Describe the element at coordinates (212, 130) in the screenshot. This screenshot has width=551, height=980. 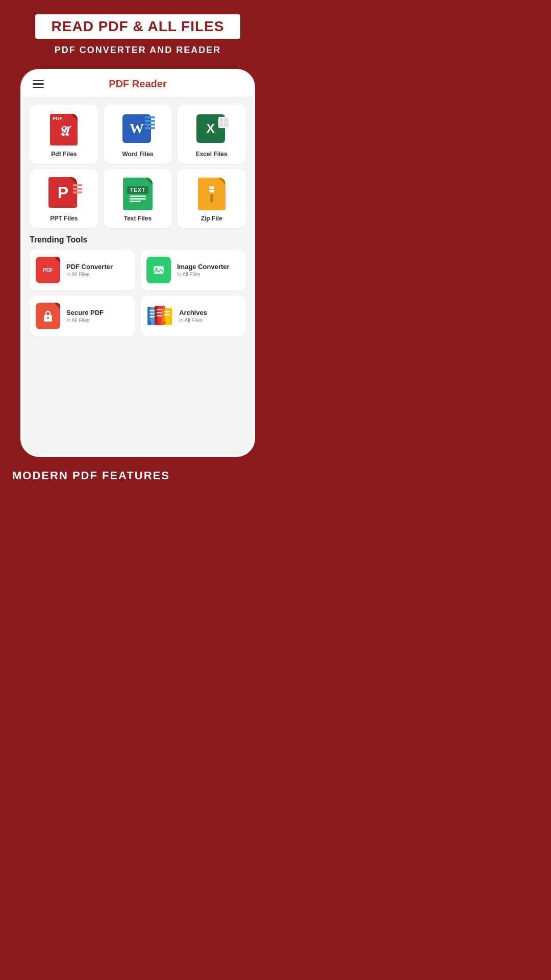
I see `excel-icon-container: X` at that location.